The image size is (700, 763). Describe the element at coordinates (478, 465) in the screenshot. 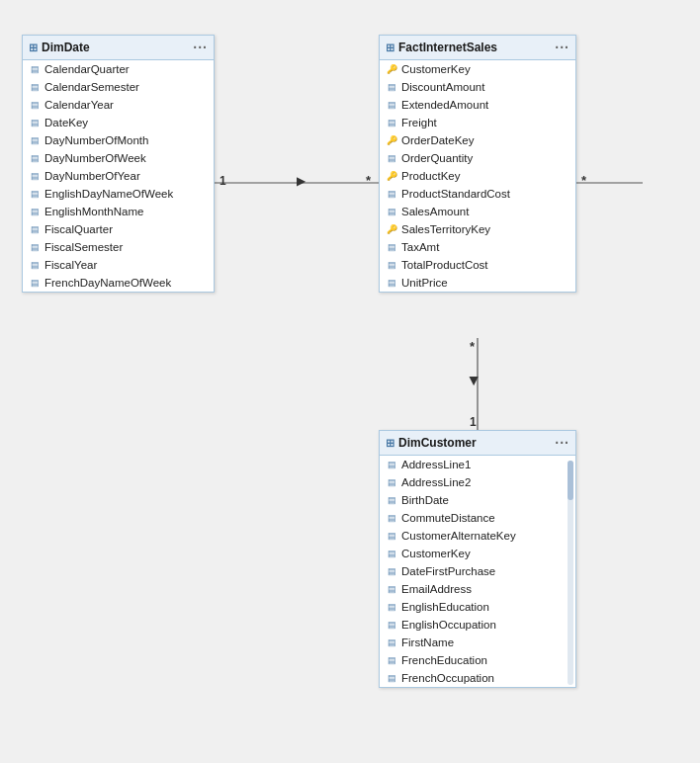

I see `dimcust-row-0: ▤ AddressLine1` at that location.